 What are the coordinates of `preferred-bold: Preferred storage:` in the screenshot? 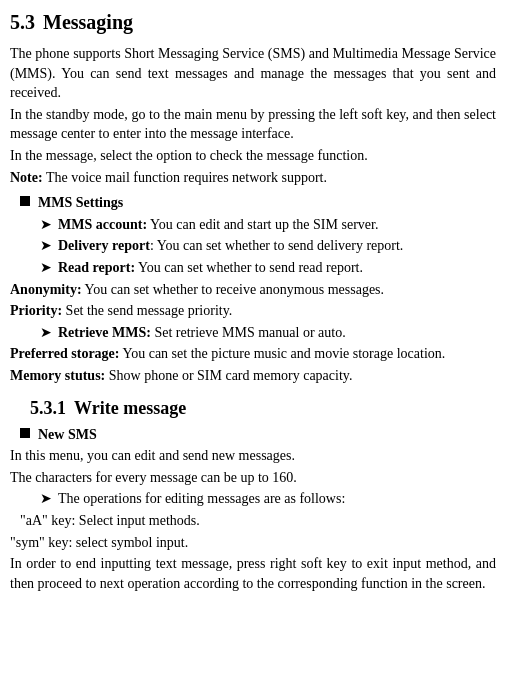 It's located at (64, 354).